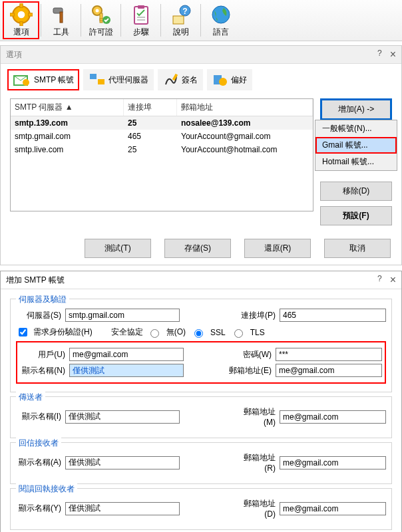 This screenshot has width=402, height=532. What do you see at coordinates (126, 370) in the screenshot?
I see `display-input` at bounding box center [126, 370].